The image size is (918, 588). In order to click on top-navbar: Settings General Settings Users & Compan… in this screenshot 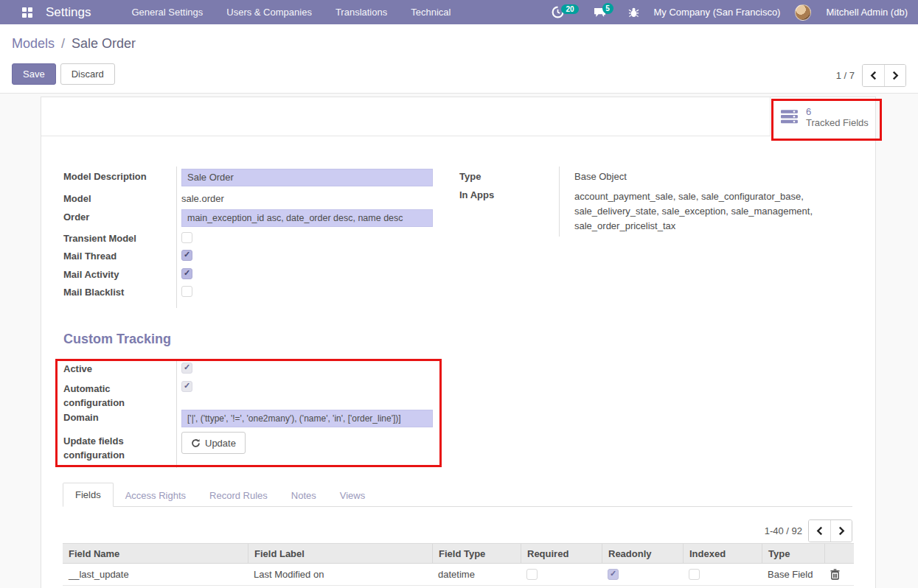, I will do `click(459, 12)`.